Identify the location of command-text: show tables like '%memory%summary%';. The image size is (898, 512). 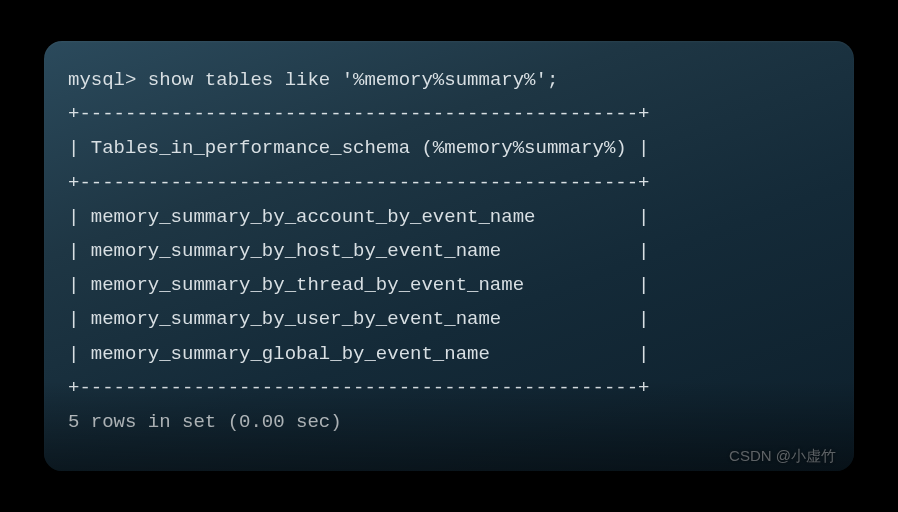
(353, 80).